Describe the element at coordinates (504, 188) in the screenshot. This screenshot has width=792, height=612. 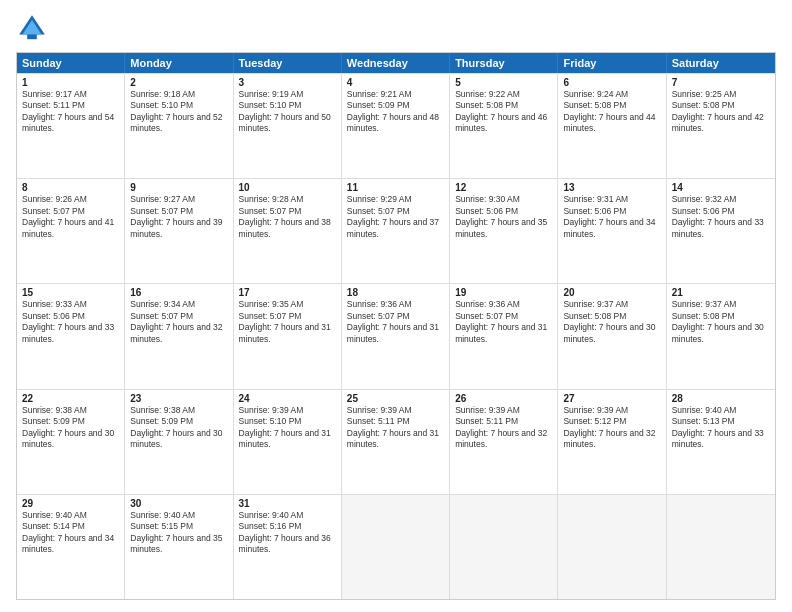
I see `day-number: 12` at that location.